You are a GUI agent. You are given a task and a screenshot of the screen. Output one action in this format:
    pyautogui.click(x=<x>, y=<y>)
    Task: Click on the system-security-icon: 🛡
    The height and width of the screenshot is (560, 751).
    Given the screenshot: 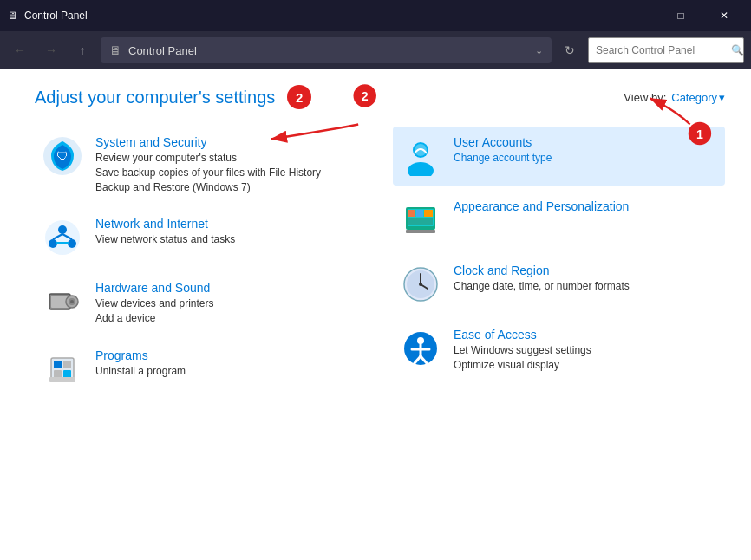 What is the action you would take?
    pyautogui.click(x=62, y=156)
    